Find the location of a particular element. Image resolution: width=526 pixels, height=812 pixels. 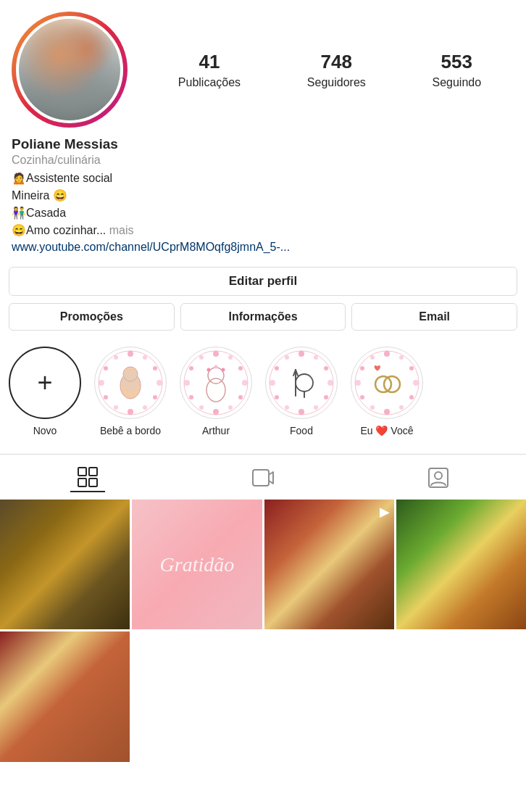

bio-more: mais is located at coordinates (122, 231).